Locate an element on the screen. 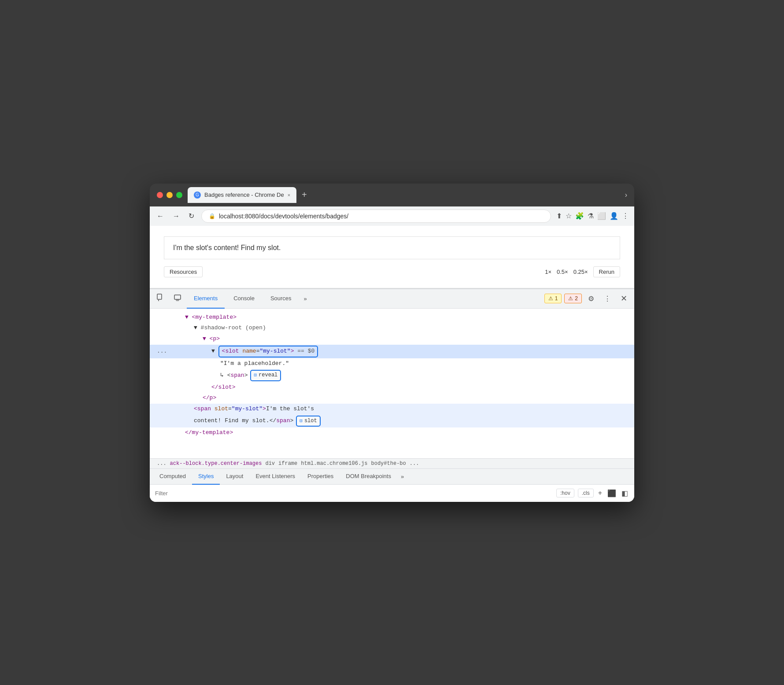 This screenshot has width=784, height=685. filter-actions: :hov .cls + ⬛ ◧ is located at coordinates (593, 493).